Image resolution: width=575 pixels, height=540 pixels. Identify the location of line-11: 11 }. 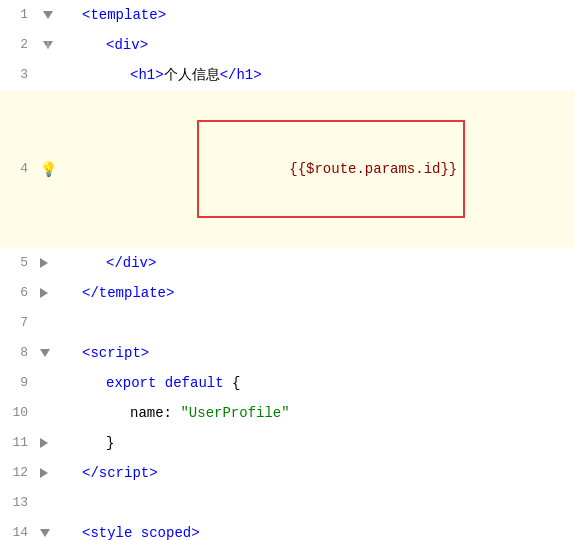
(288, 443).